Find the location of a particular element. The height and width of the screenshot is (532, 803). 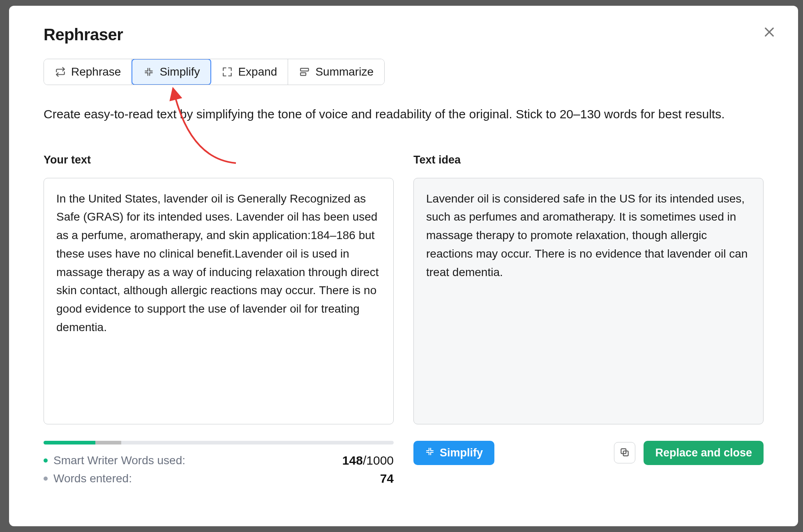

tab-simplify: Simplify is located at coordinates (171, 72).